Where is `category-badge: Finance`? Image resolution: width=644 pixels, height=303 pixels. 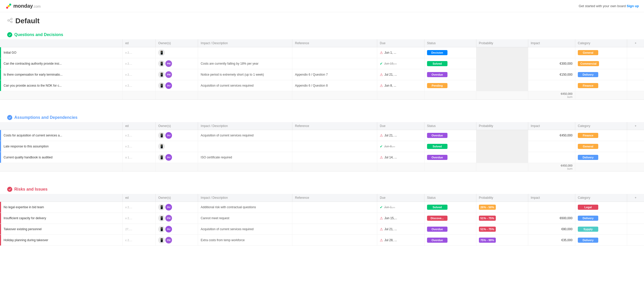
category-badge: Finance is located at coordinates (588, 86).